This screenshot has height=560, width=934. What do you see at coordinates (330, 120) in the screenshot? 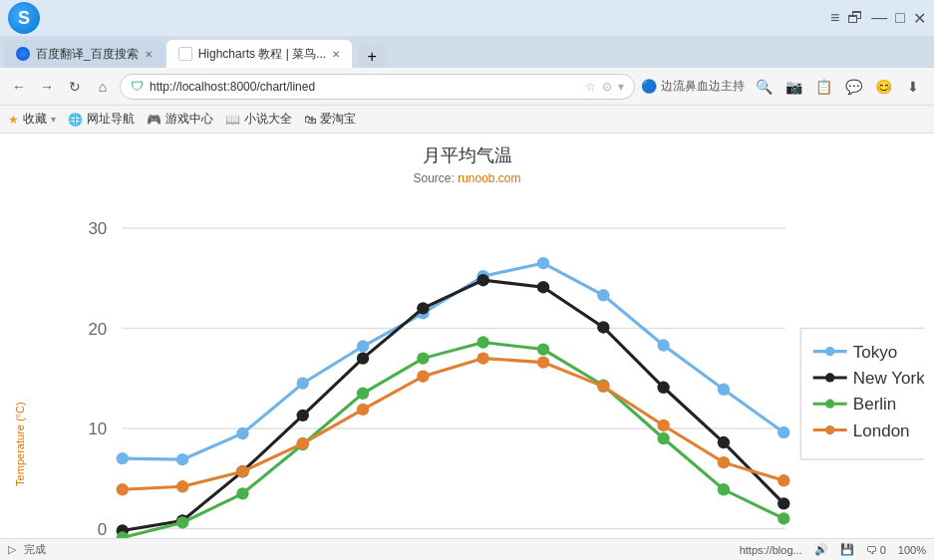
I see `bookmark-taobao: 🛍 爱淘宝` at bounding box center [330, 120].